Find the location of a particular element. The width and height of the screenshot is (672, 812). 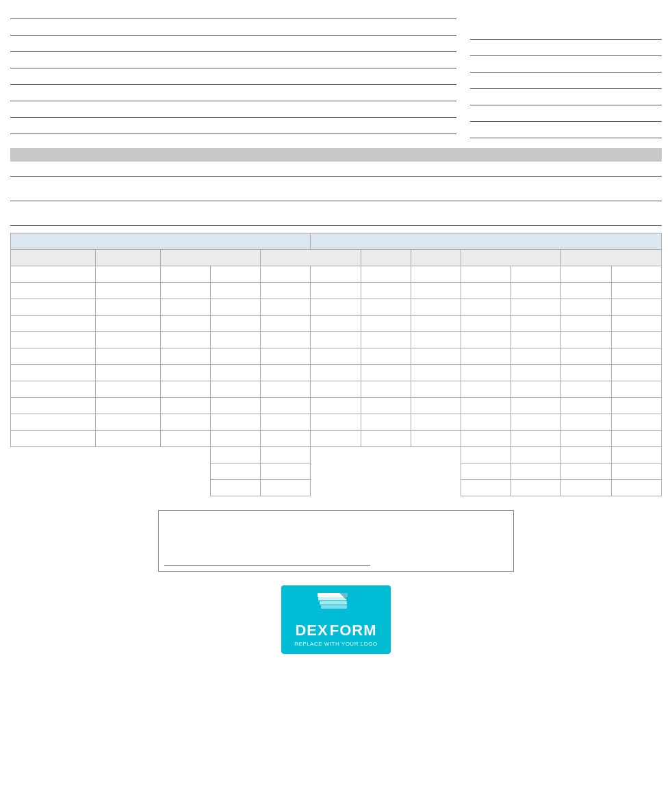

totals-cell-3f is located at coordinates (636, 488).